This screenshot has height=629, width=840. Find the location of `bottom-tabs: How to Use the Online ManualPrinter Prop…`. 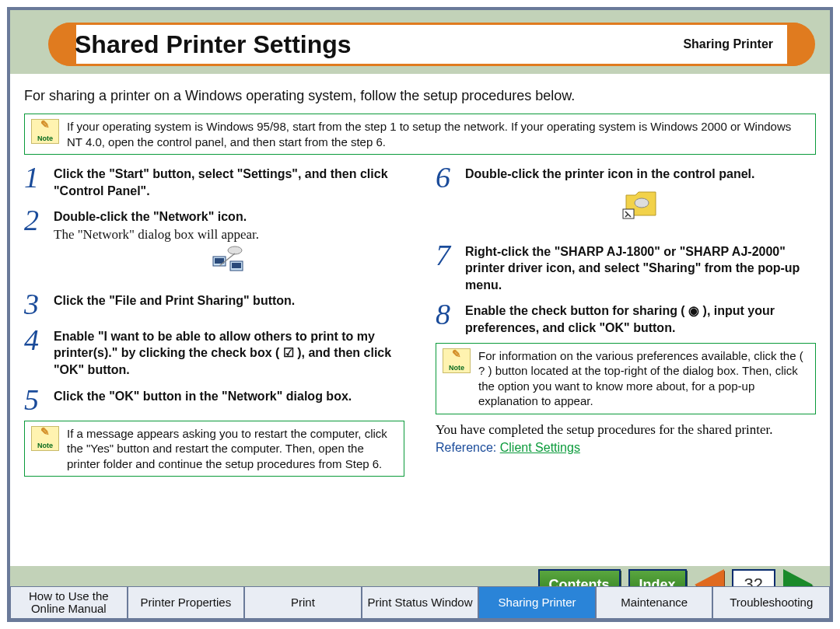

bottom-tabs: How to Use the Online ManualPrinter Prop… is located at coordinates (420, 603).